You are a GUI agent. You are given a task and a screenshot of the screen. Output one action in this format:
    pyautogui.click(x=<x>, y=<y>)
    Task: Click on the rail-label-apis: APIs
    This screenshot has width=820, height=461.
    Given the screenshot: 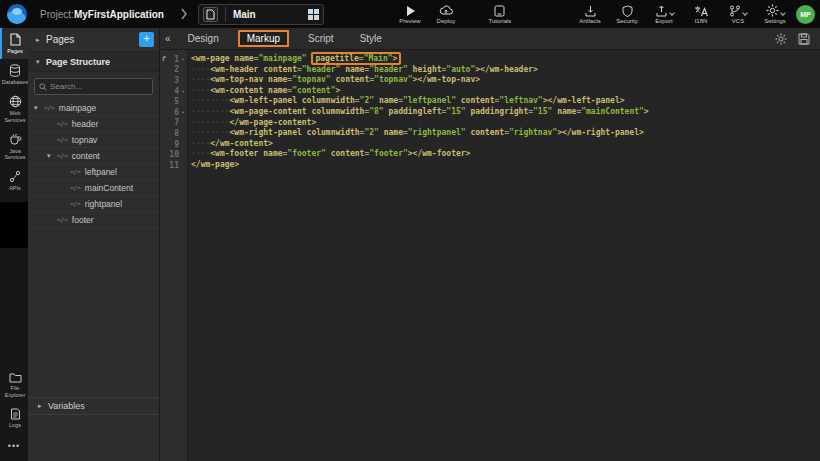 What is the action you would take?
    pyautogui.click(x=15, y=188)
    